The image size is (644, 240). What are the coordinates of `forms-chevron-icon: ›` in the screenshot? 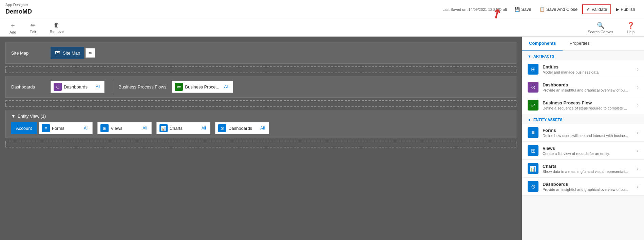 It's located at (638, 133).